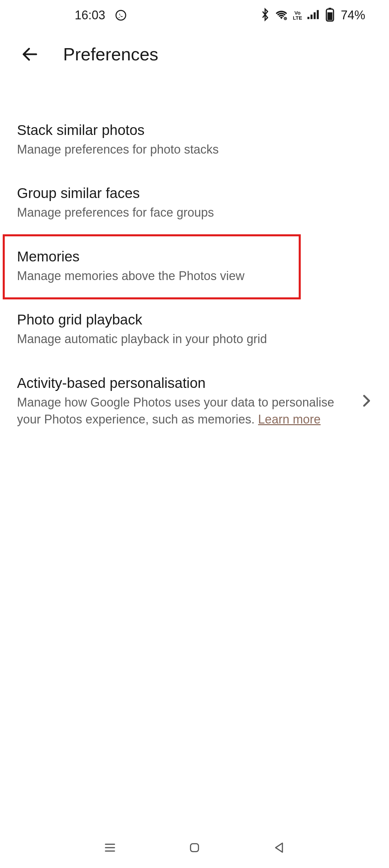 This screenshot has height=868, width=389. Describe the element at coordinates (297, 15) in the screenshot. I see `volte-indicator: Vo LTE` at that location.